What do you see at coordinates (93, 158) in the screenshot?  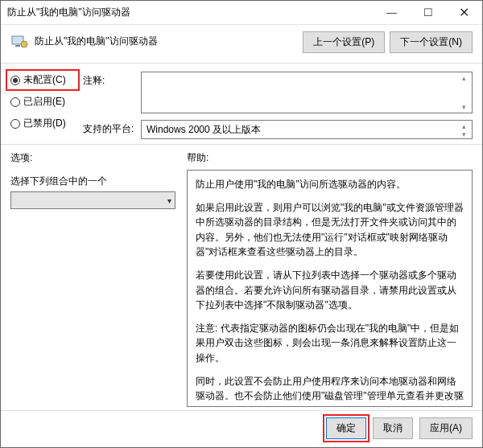 I see `options-label: 选项:` at bounding box center [93, 158].